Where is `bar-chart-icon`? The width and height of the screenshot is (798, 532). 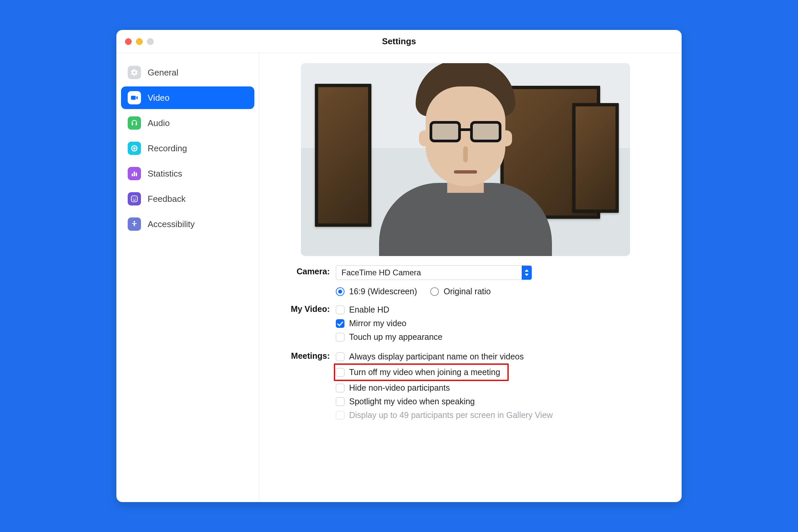 bar-chart-icon is located at coordinates (134, 174).